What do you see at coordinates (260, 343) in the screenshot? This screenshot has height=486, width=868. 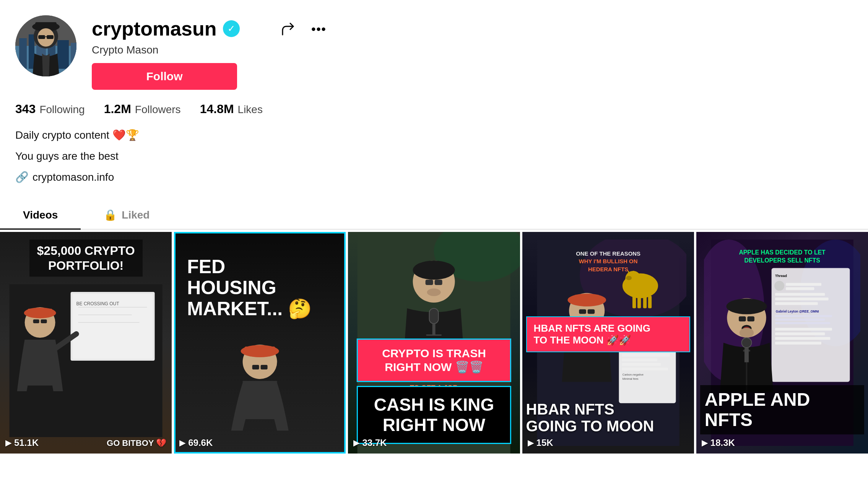 I see `video-card-2: FED HOUSING MARKET... 🤔 ▶ 69.6K` at bounding box center [260, 343].